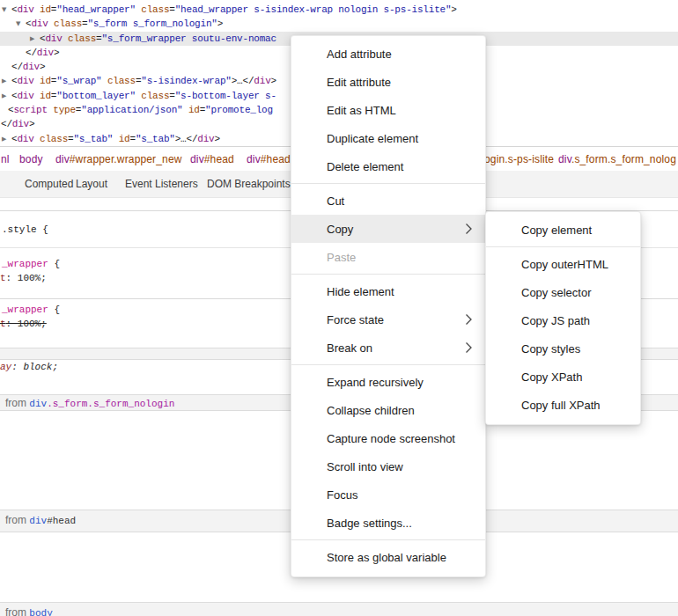 The height and width of the screenshot is (616, 678). I want to click on inherited-from-label: from div.s_form.s_form_nologin, so click(90, 403).